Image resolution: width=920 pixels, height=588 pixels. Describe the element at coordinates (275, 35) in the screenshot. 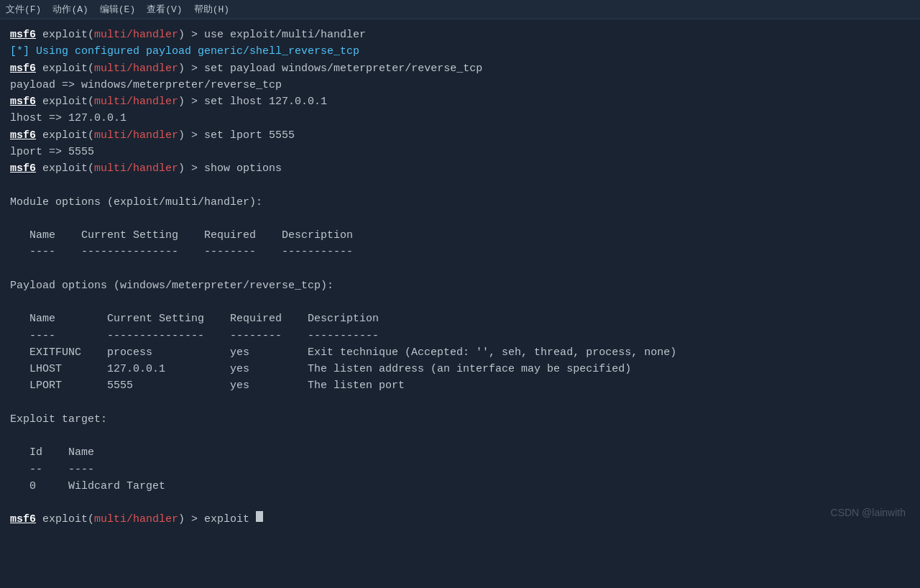

I see `command-text: > use exploit/multi/handler` at that location.